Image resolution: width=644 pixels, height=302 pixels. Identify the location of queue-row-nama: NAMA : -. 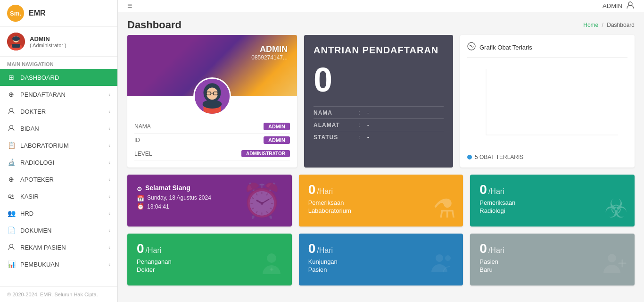
(379, 112).